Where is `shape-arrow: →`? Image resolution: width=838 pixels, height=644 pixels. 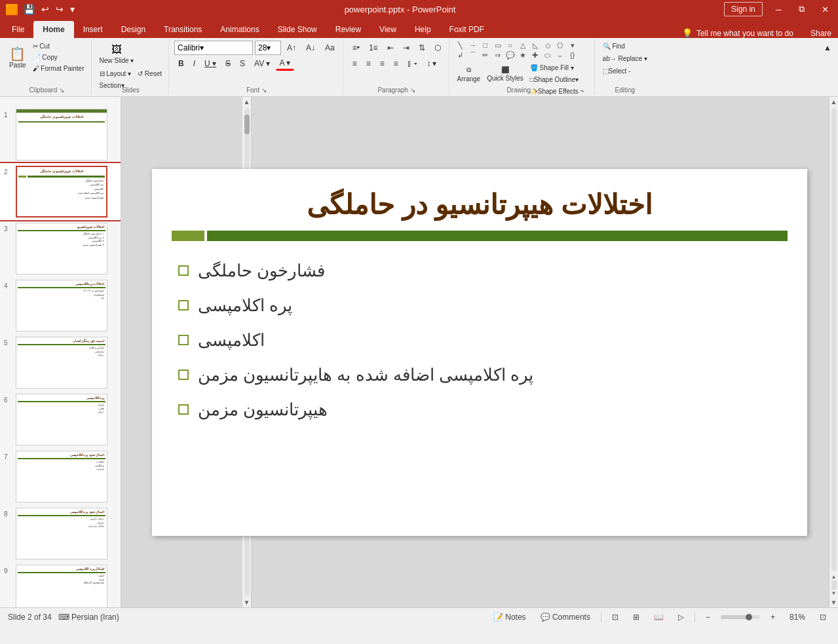 shape-arrow: → is located at coordinates (473, 45).